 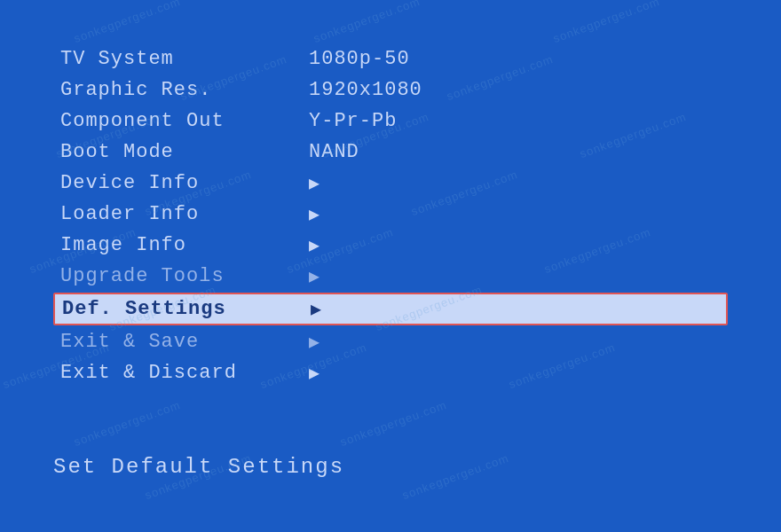 What do you see at coordinates (185, 183) in the screenshot?
I see `menu-item-label-device-info: Device Info` at bounding box center [185, 183].